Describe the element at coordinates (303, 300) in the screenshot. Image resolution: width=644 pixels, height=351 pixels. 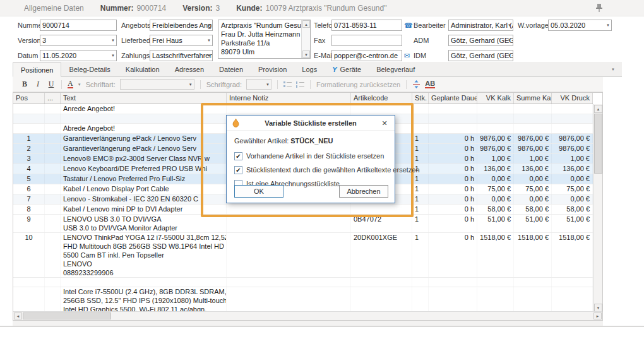
I see `table-row: Intel Core i7-5500U (2.4 GHz), 8GB DDR3L…` at that location.